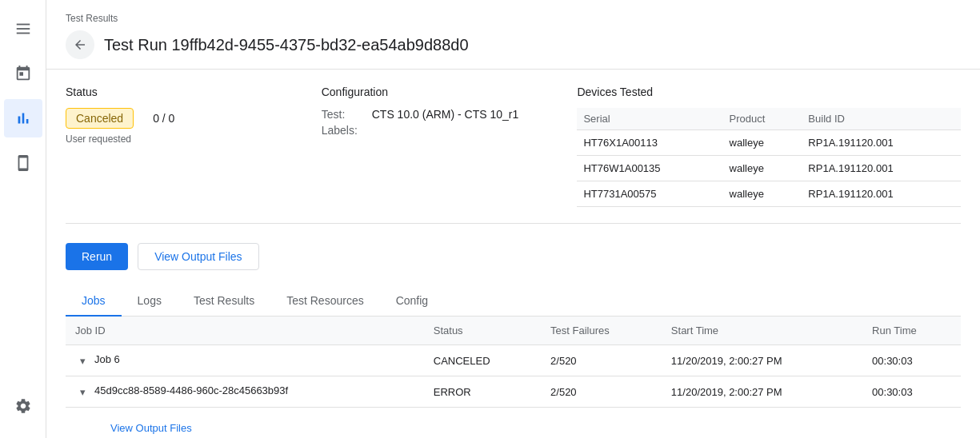 This screenshot has height=438, width=980. I want to click on tab-jobs: Jobs, so click(94, 301).